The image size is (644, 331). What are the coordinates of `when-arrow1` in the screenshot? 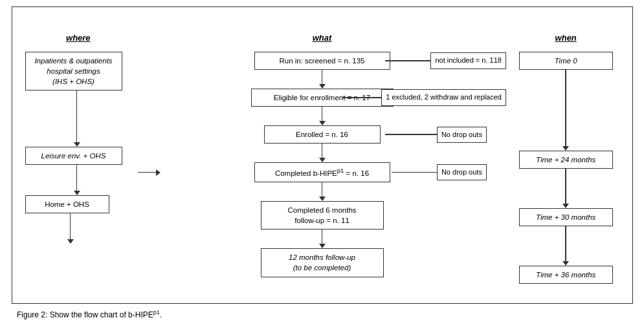 It's located at (566, 110).